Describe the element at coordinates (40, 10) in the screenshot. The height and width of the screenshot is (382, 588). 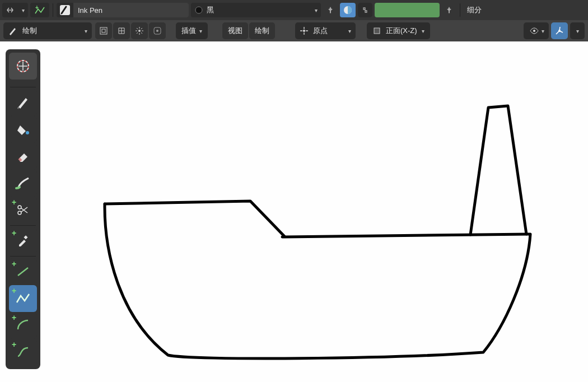
I see `curve-overlay-button: +` at that location.